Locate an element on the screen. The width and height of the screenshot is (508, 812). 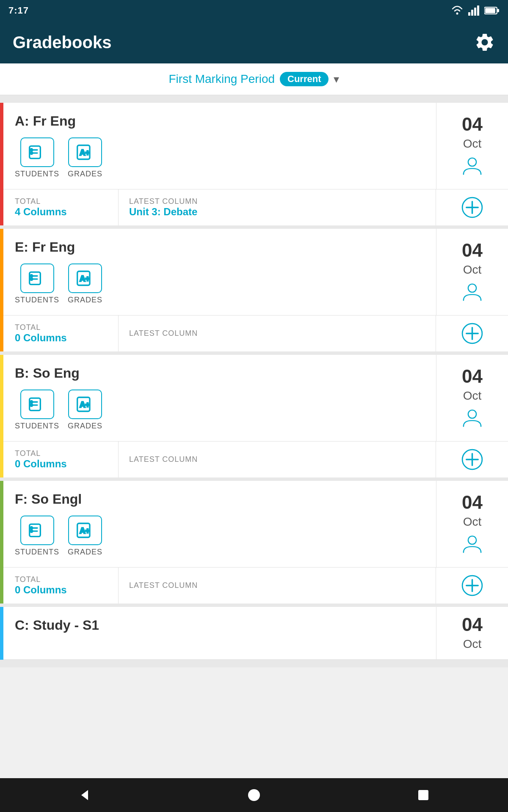
card-footer-total-1: TOTAL 0 Columns is located at coordinates (59, 333).